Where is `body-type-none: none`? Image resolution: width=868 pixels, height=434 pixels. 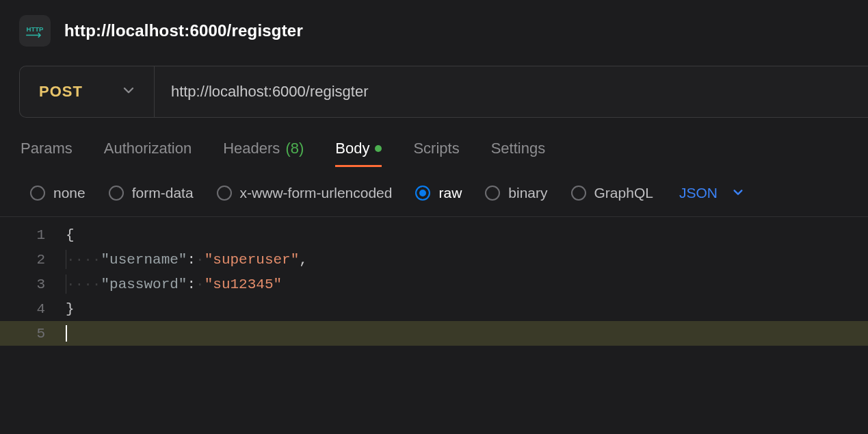
body-type-none: none is located at coordinates (57, 193).